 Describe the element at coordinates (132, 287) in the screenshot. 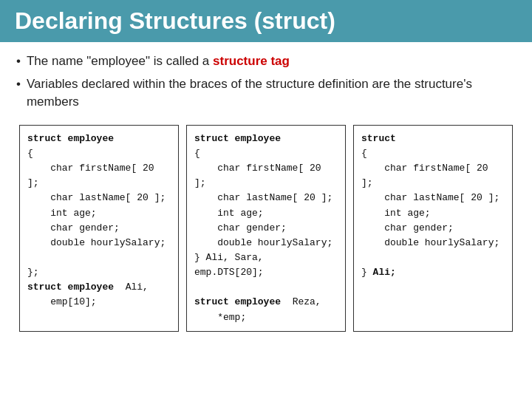

I see `code-line: Ali,` at that location.